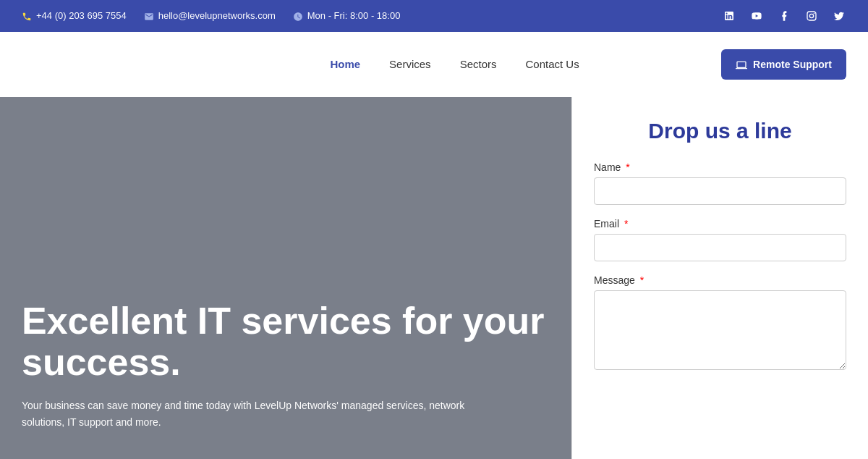 The image size is (868, 459). What do you see at coordinates (720, 248) in the screenshot?
I see `email-input` at bounding box center [720, 248].